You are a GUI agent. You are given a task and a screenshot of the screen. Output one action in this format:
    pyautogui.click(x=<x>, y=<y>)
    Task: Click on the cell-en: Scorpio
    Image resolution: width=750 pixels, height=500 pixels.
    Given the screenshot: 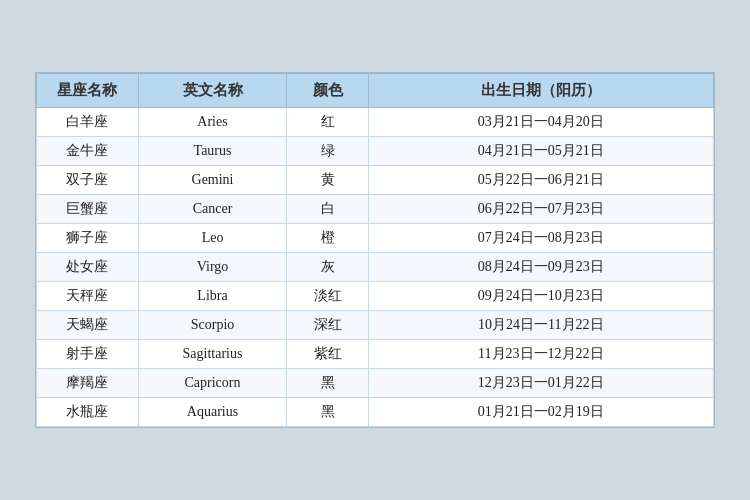 What is the action you would take?
    pyautogui.click(x=212, y=326)
    